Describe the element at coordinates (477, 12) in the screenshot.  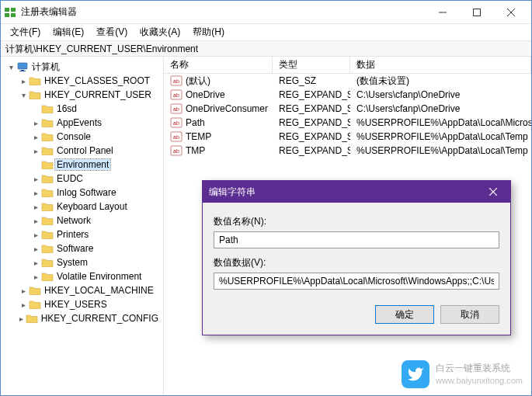
I see `maximize-button` at that location.